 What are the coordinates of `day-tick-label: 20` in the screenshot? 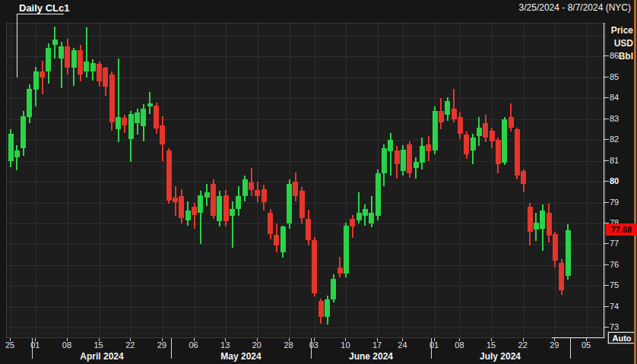 It's located at (257, 345).